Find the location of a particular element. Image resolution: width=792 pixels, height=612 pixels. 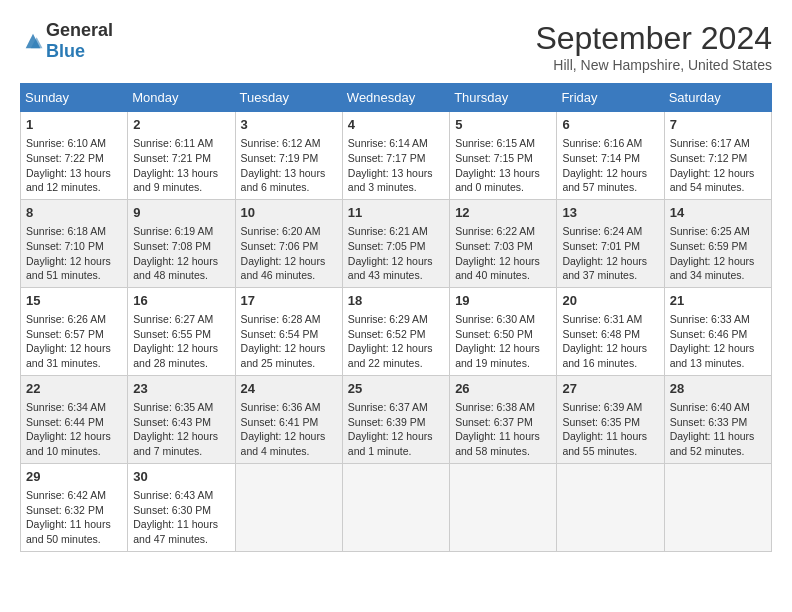

day-number: 28 is located at coordinates (718, 389).